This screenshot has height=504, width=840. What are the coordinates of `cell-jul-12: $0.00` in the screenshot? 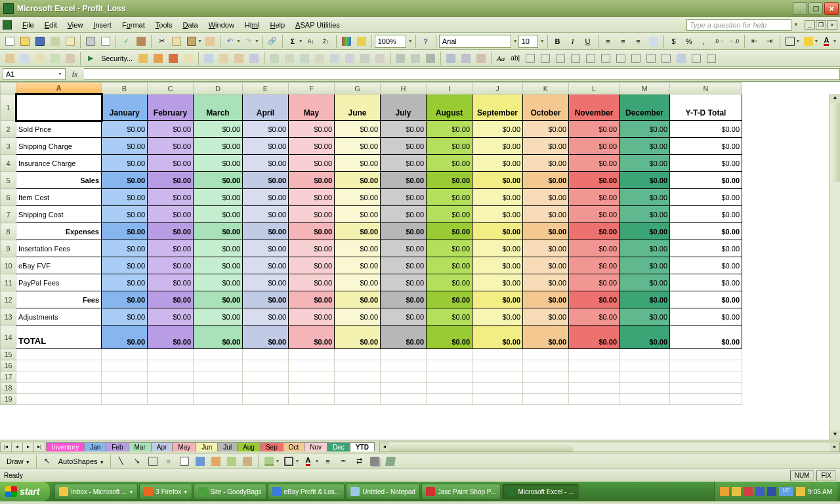 It's located at (404, 300).